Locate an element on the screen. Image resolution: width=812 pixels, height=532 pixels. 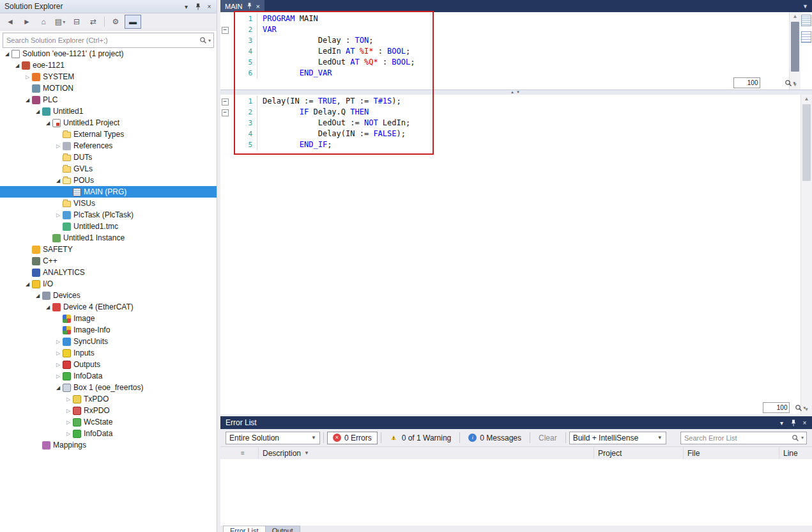
tree-item-outputs: ▷Outputs is located at coordinates (109, 364).